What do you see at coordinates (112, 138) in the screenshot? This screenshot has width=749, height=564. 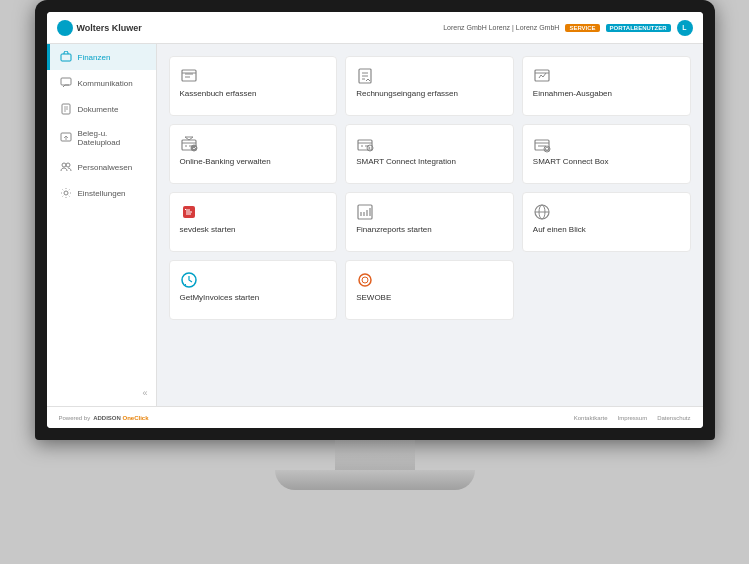 I see `sidebar-label-beleg-upload: Beleg-u. Dateiupload` at bounding box center [112, 138].